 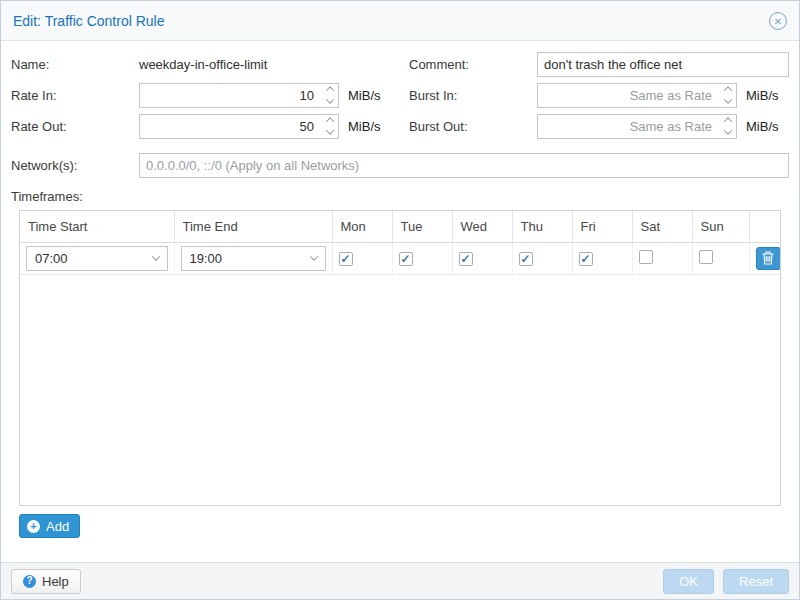 What do you see at coordinates (706, 257) in the screenshot?
I see `day-checkbox-sun` at bounding box center [706, 257].